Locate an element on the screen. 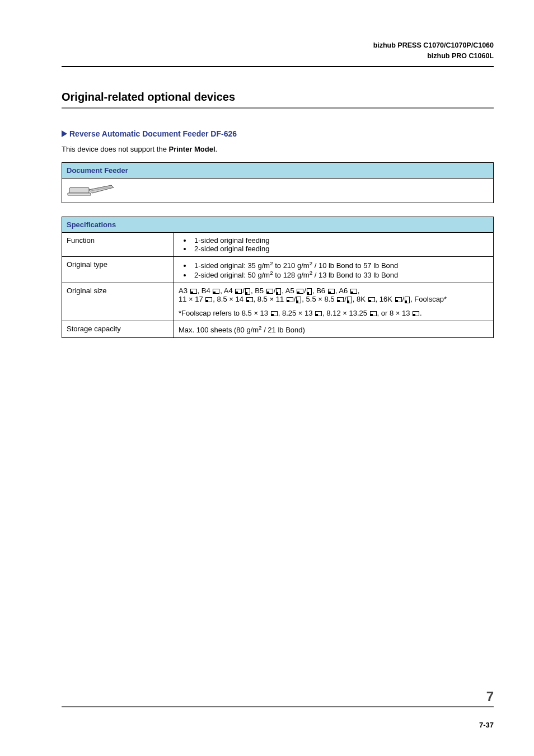  header-line1: bizhub PRESS C1070/C1070P/C1060 is located at coordinates (278, 46).